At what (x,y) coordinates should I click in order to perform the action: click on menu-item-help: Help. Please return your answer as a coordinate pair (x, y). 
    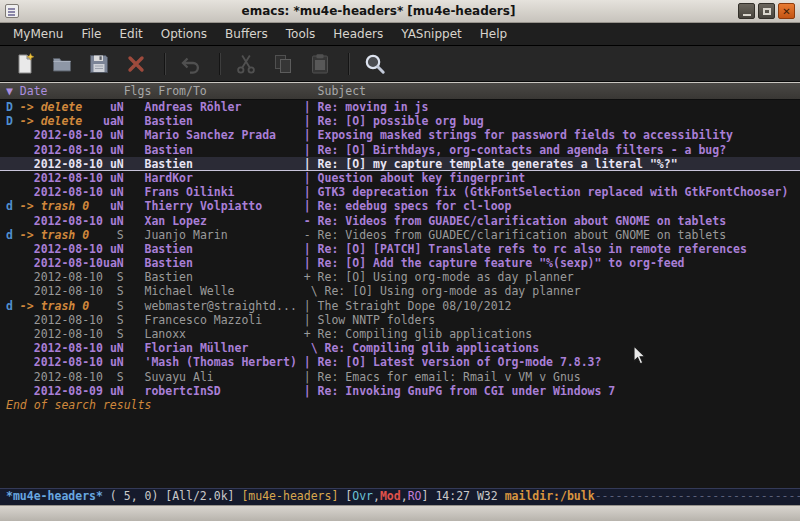
    Looking at the image, I should click on (494, 34).